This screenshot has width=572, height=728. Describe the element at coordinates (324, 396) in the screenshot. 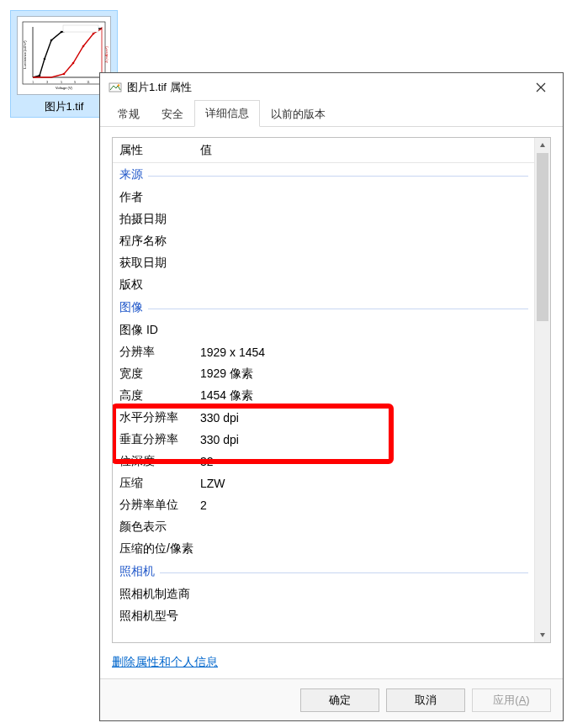

I see `prop-height: 高度1454 像素` at that location.